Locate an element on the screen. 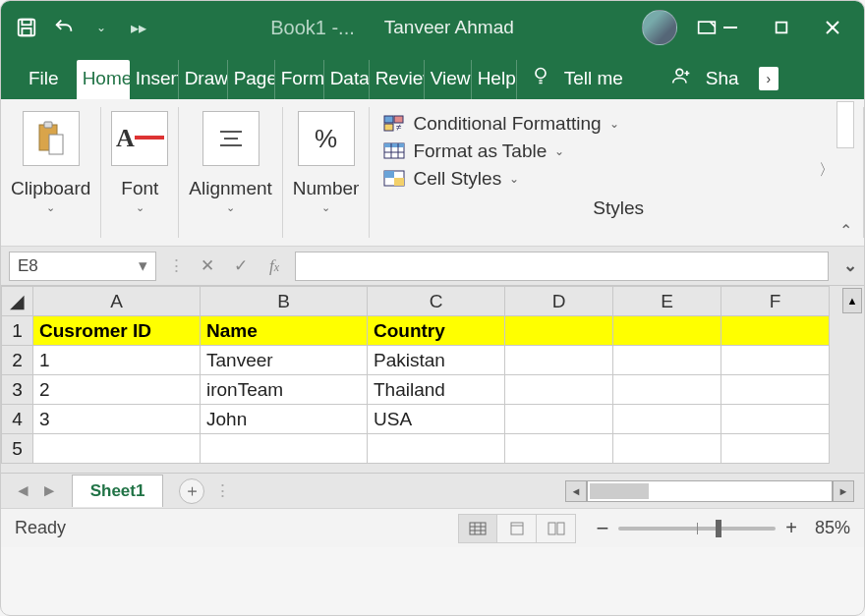  zoom-slider is located at coordinates (697, 529).